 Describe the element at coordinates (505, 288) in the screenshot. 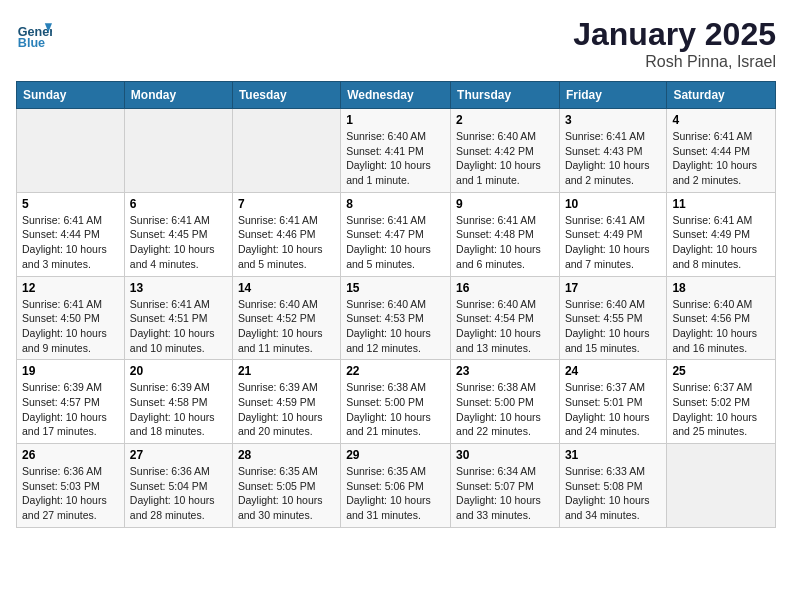

I see `day-number: 16` at that location.